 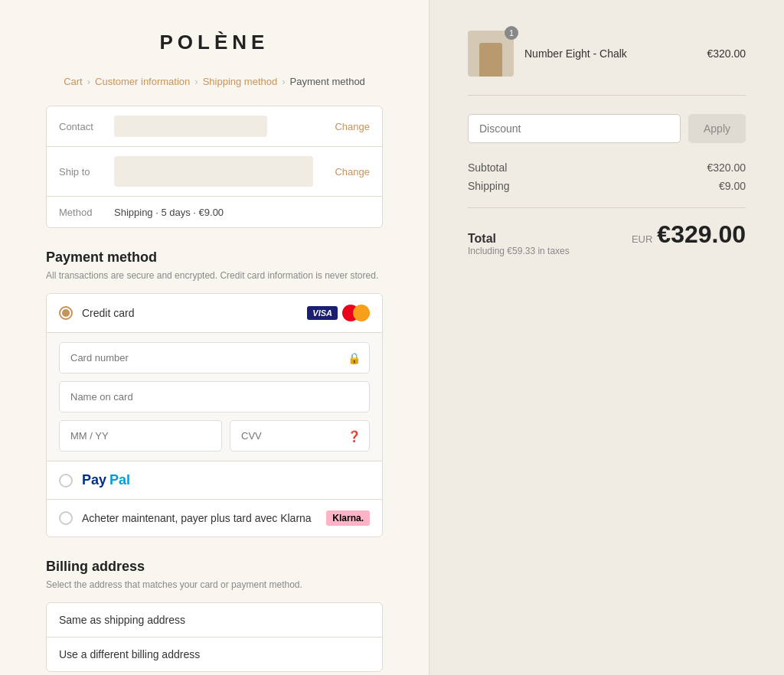 What do you see at coordinates (214, 42) in the screenshot?
I see `logo-text: POLÈNE` at bounding box center [214, 42].